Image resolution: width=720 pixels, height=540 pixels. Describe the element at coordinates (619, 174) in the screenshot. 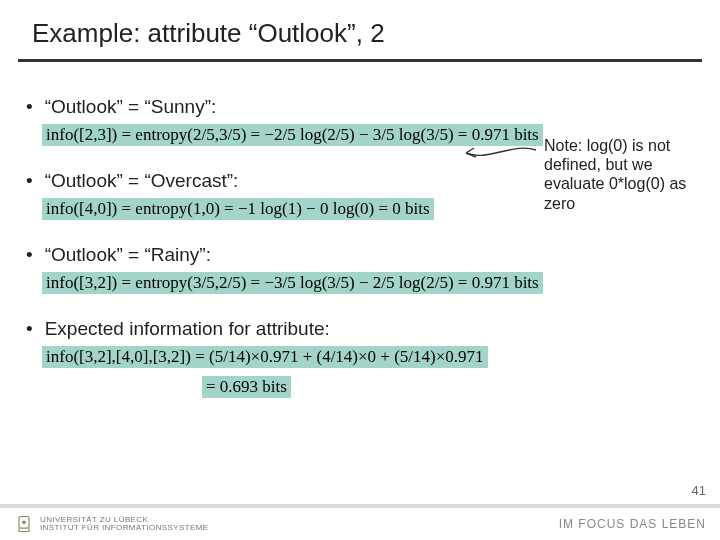

I see `annotation-note: Note: log(0) is not defined, but we eval…` at that location.